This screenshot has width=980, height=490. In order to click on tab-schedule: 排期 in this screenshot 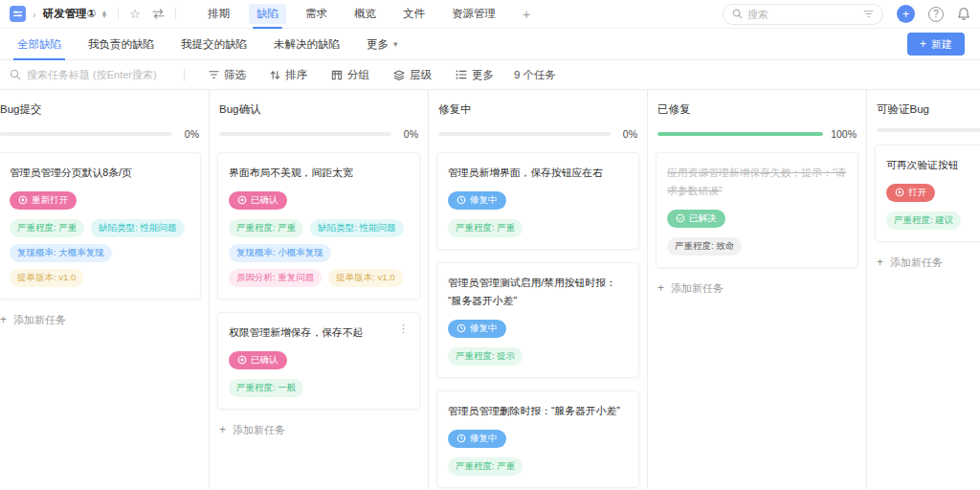, I will do `click(218, 14)`.